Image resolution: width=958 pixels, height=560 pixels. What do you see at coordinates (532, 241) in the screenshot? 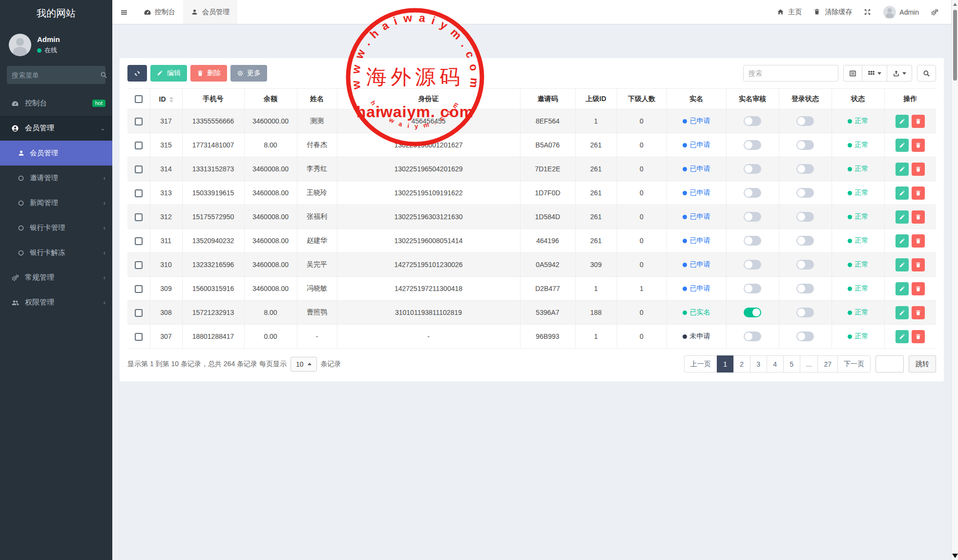
I see `table-row: 311135209402323460008.00赵建华1302251960080…` at bounding box center [532, 241].